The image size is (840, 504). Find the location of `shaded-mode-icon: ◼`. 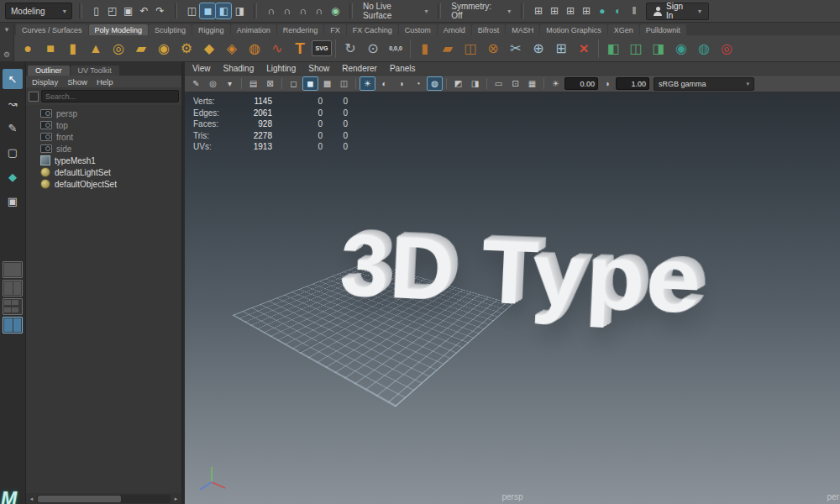

shaded-mode-icon: ◼ is located at coordinates (311, 84).